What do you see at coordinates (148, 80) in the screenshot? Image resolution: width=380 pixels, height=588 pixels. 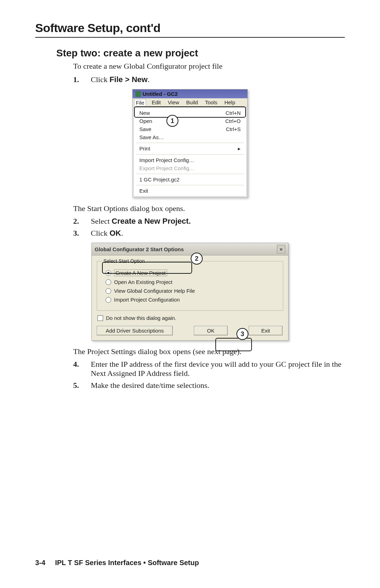 I see `step-1-post: .` at bounding box center [148, 80].